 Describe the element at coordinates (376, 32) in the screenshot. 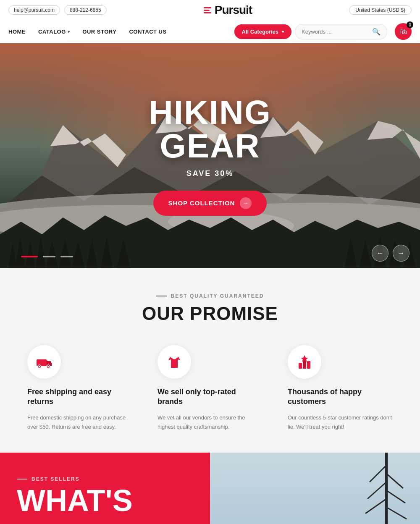

I see `search-icon: 🔍` at that location.